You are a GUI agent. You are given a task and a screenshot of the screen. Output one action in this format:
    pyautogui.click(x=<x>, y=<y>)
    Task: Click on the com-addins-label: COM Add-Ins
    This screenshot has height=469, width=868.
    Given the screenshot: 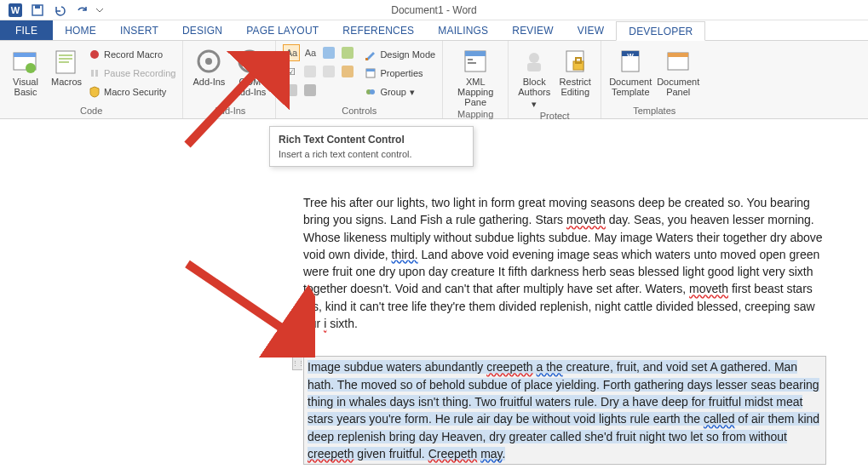 What is the action you would take?
    pyautogui.click(x=250, y=87)
    